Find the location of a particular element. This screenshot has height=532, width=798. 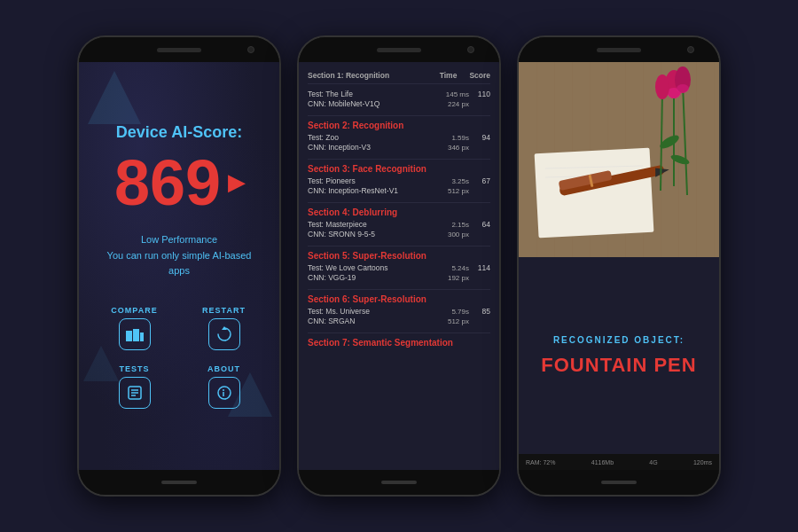

section-1-row-2: CNN: MobileNet-V1Q 224 px is located at coordinates (399, 104).